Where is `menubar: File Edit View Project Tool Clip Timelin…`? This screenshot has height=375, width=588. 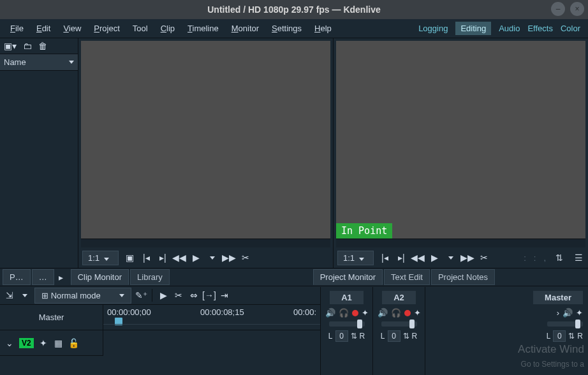 menubar: File Edit View Project Tool Clip Timelin… is located at coordinates (294, 29).